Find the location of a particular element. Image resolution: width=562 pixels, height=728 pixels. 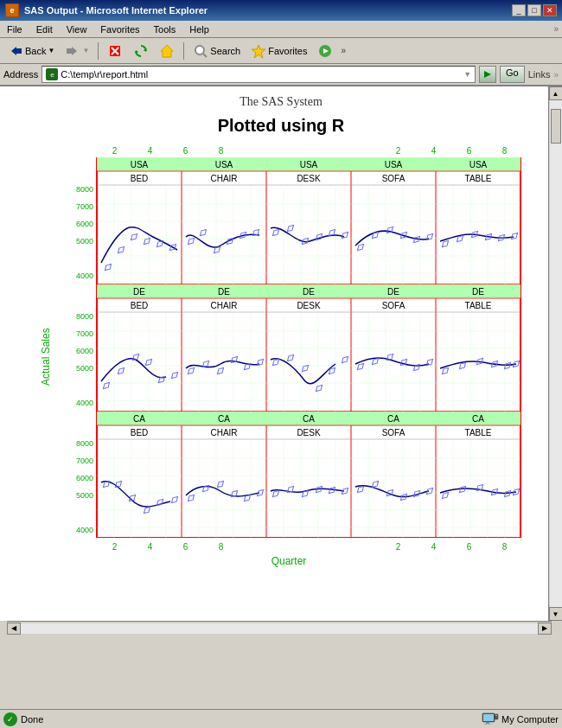

go-arrow-icon is located at coordinates (488, 74).